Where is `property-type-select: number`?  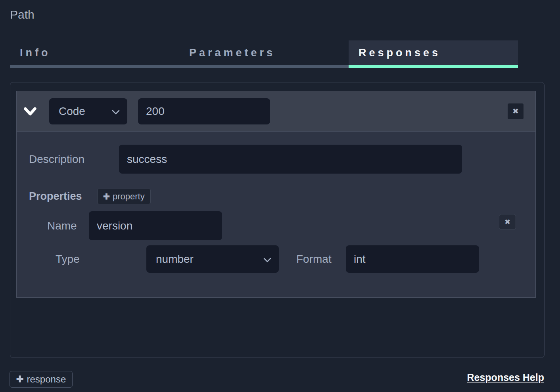
property-type-select: number is located at coordinates (213, 259).